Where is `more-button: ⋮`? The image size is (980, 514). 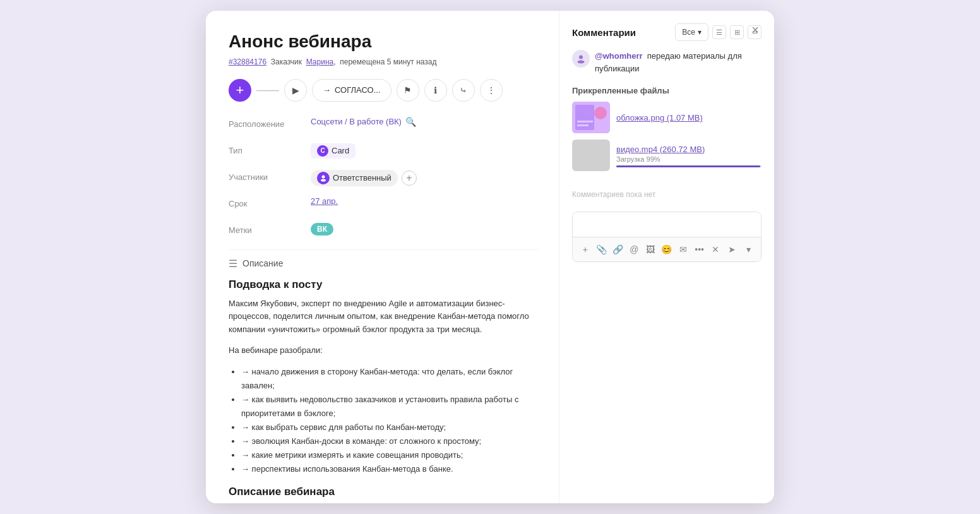
more-button: ⋮ is located at coordinates (491, 90).